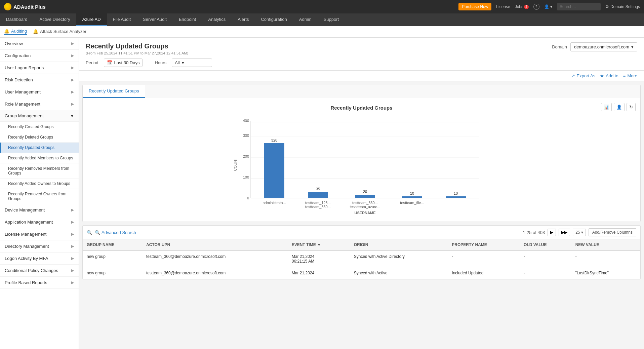 The image size is (644, 349). I want to click on tab-alerts: Alerts, so click(243, 20).